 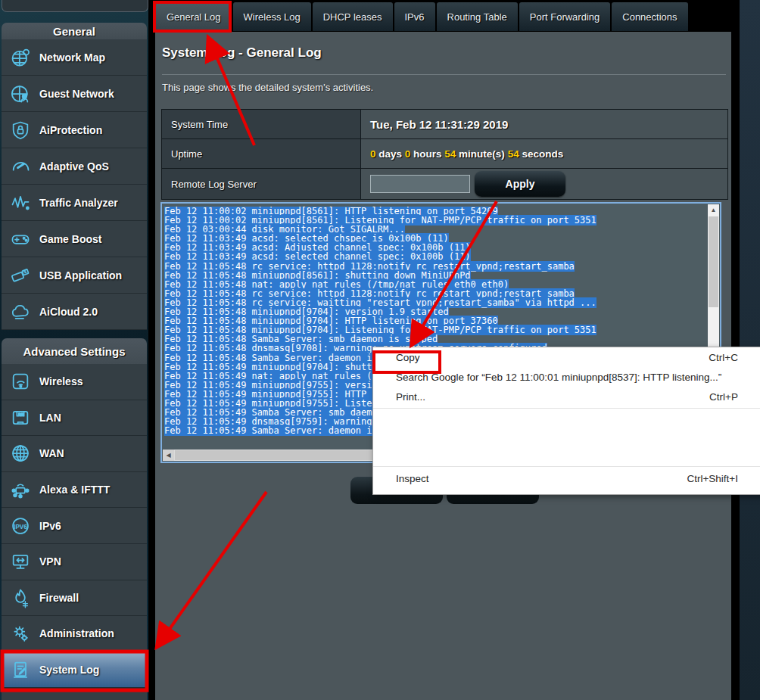 What do you see at coordinates (74, 418) in the screenshot?
I see `sidebar-item-lan: LAN` at bounding box center [74, 418].